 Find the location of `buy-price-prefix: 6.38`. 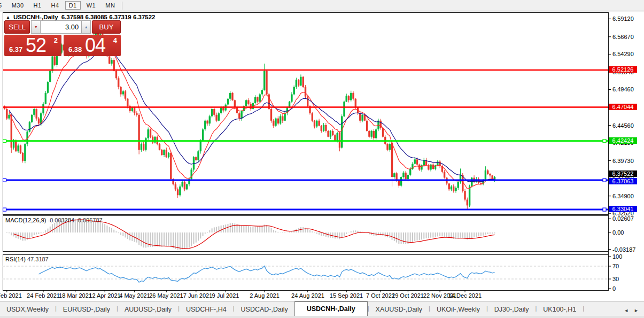

buy-price-prefix: 6.38 is located at coordinates (75, 49).